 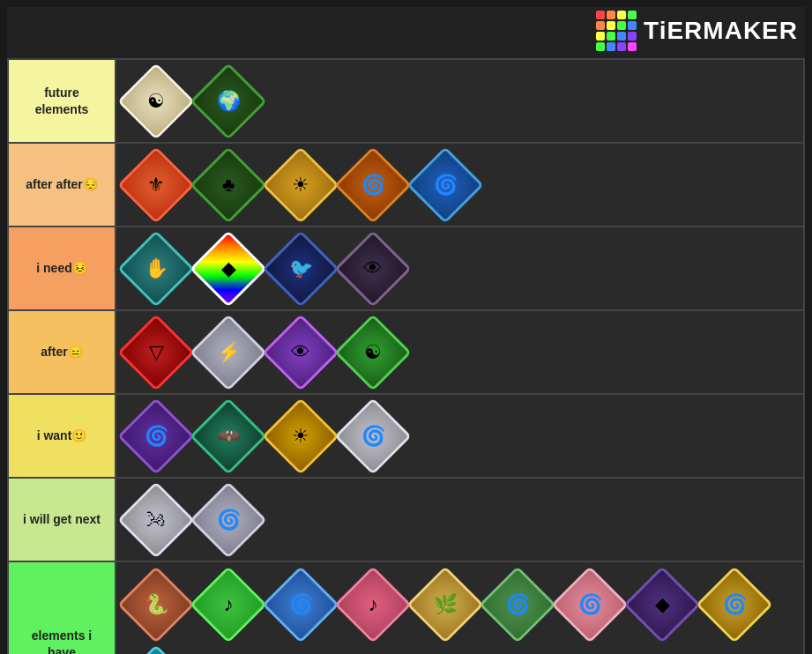 What do you see at coordinates (406, 437) in the screenshot?
I see `tier-row-i-want: i want🙂 🌀 🦇 ☀ 🌀` at bounding box center [406, 437].